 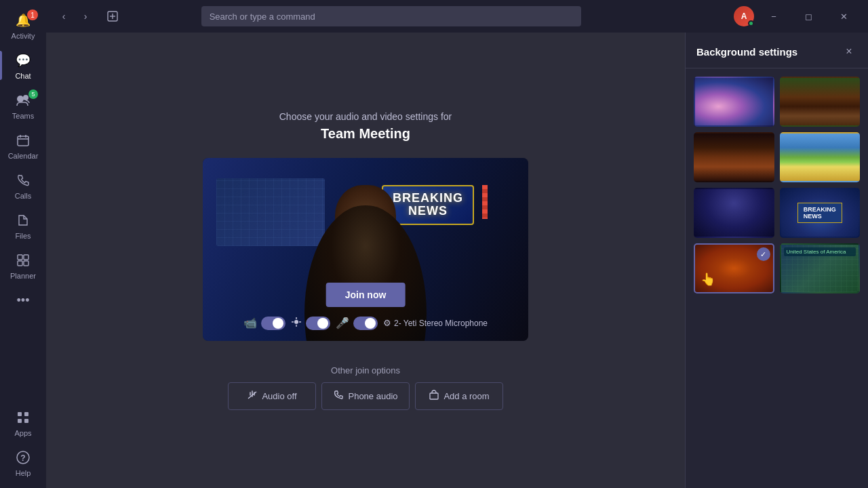 What do you see at coordinates (366, 323) in the screenshot?
I see `controls-bar: 📹 🎤 ⚙` at bounding box center [366, 323].